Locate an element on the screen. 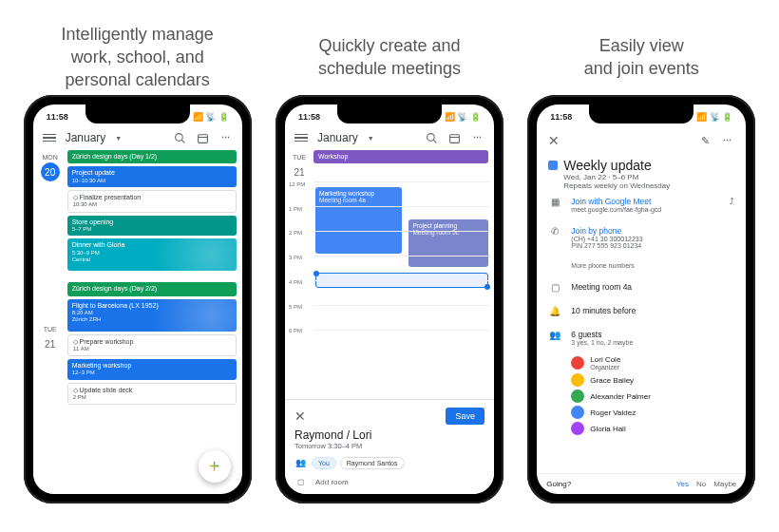 The width and height of the screenshot is (779, 532). agenda-event: ◇ Update slide deck2 PM is located at coordinates (152, 394).